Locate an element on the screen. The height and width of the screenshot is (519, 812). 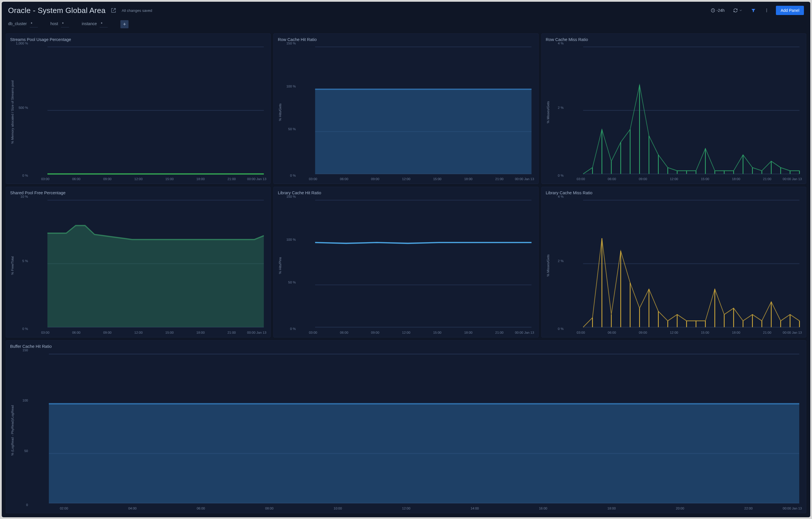
y-axis-label: % (LogRead - PhyRead)/LogRead is located at coordinates (12, 430).